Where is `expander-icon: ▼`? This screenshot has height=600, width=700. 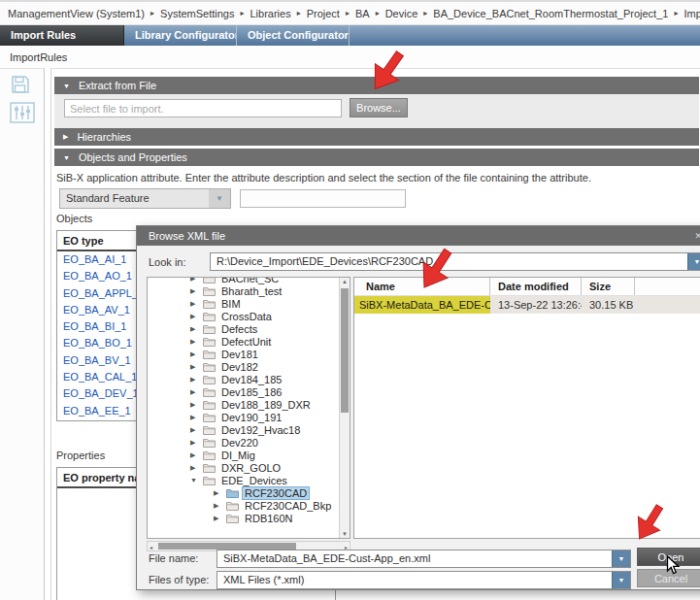
expander-icon: ▼ is located at coordinates (196, 480).